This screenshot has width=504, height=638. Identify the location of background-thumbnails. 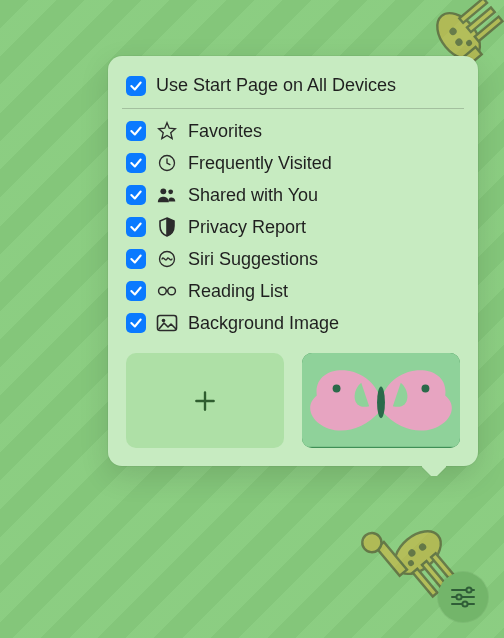
(293, 400).